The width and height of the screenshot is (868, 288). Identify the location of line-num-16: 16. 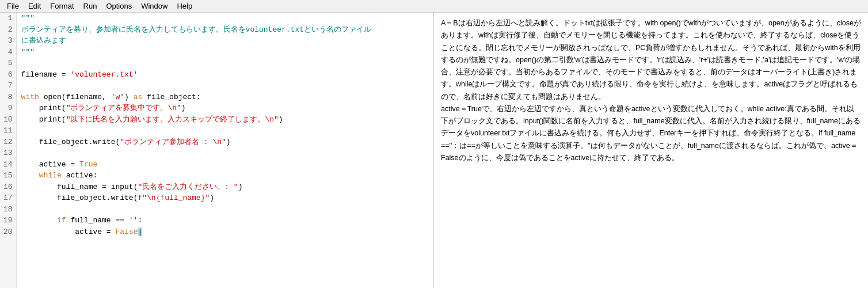
(8, 187).